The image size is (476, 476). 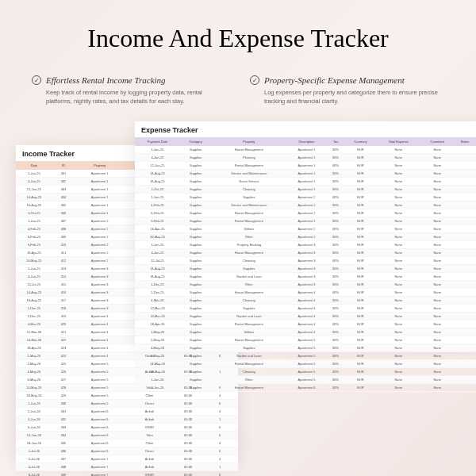 What do you see at coordinates (63, 436) in the screenshot?
I see `cell: 434` at bounding box center [63, 436].